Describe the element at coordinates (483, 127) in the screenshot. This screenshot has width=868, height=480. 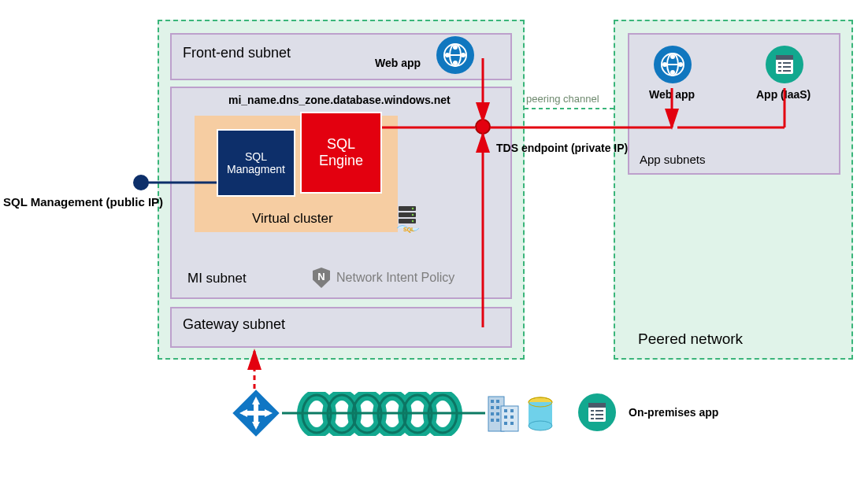
I see `tds-endpoint-dot` at that location.